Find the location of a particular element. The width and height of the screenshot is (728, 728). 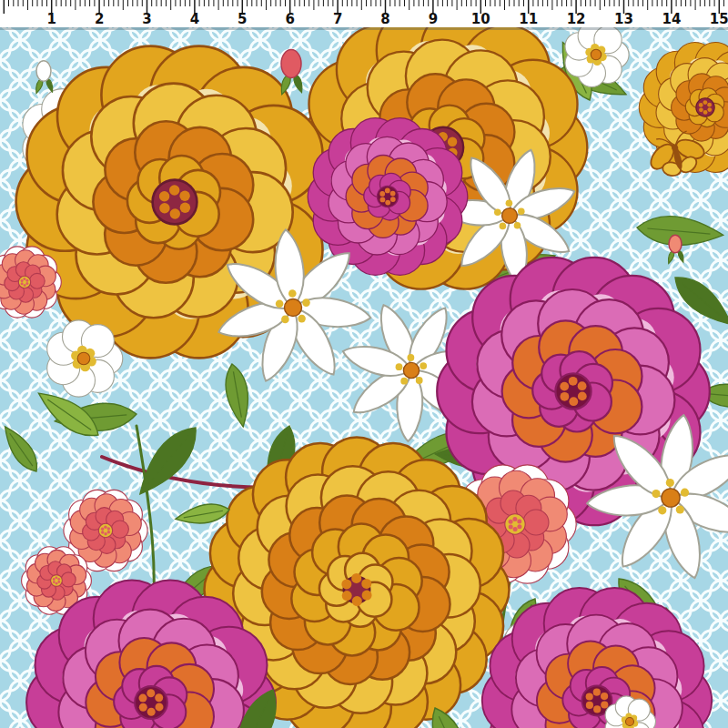

ruler-number: 4 is located at coordinates (195, 19).